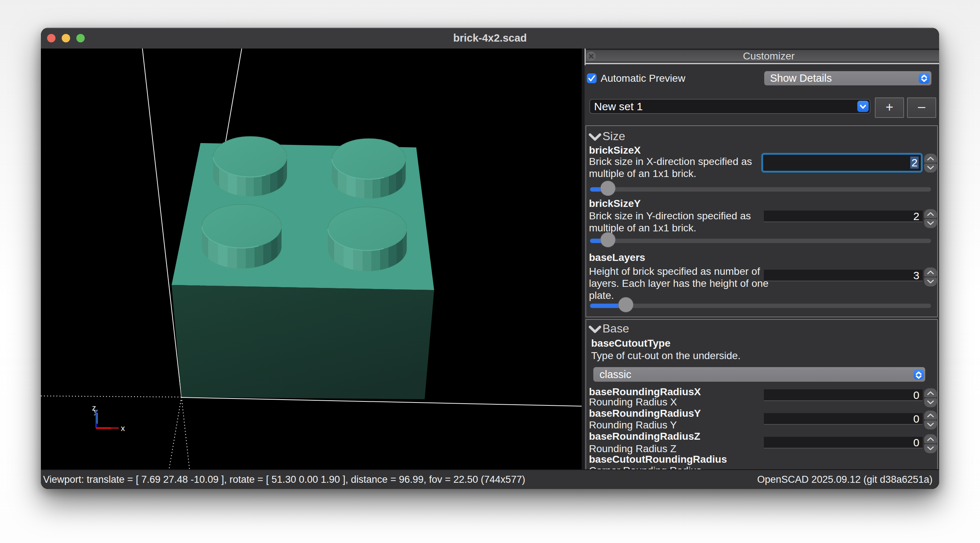 The height and width of the screenshot is (543, 980). Describe the element at coordinates (123, 428) in the screenshot. I see `svg-text: x` at that location.